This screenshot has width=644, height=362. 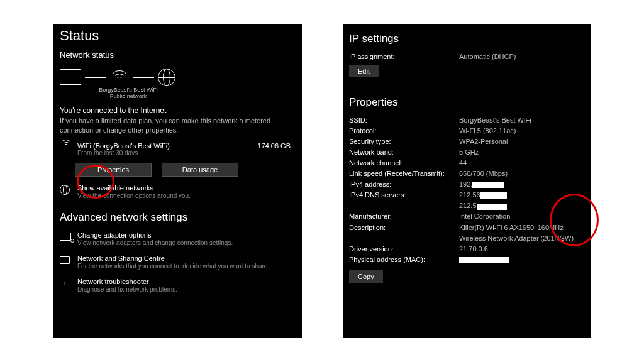 What do you see at coordinates (404, 131) in the screenshot?
I see `protocol-label: Protocol:` at bounding box center [404, 131].